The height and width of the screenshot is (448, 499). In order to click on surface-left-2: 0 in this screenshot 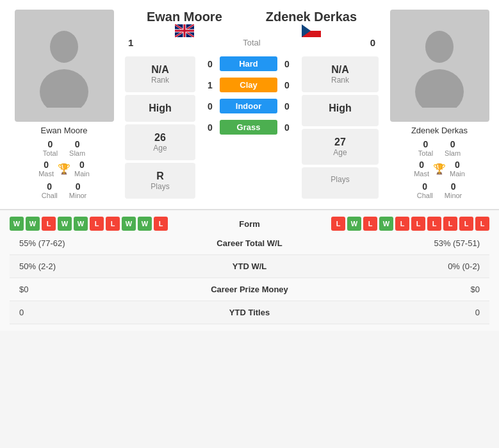, I will do `click(210, 106)`.